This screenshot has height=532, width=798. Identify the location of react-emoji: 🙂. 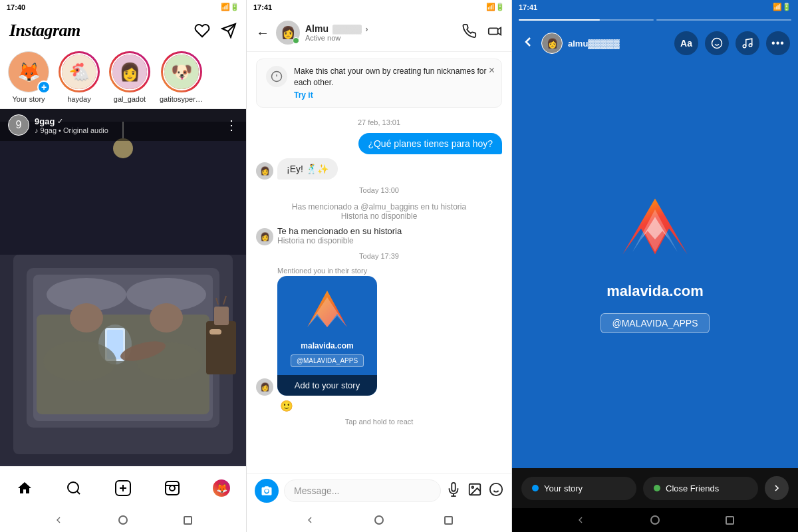
(391, 406).